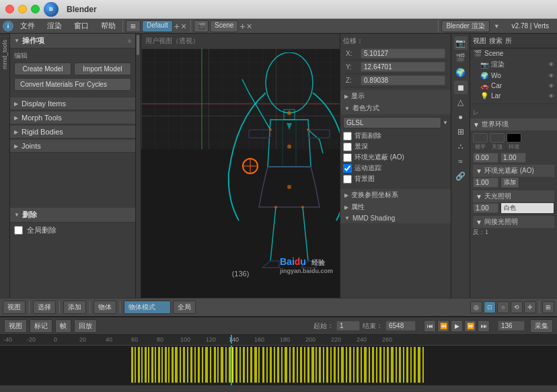 This screenshot has height=392, width=557. What do you see at coordinates (396, 207) in the screenshot?
I see `attributes-section-bar: ▶ 属性` at bounding box center [396, 207].